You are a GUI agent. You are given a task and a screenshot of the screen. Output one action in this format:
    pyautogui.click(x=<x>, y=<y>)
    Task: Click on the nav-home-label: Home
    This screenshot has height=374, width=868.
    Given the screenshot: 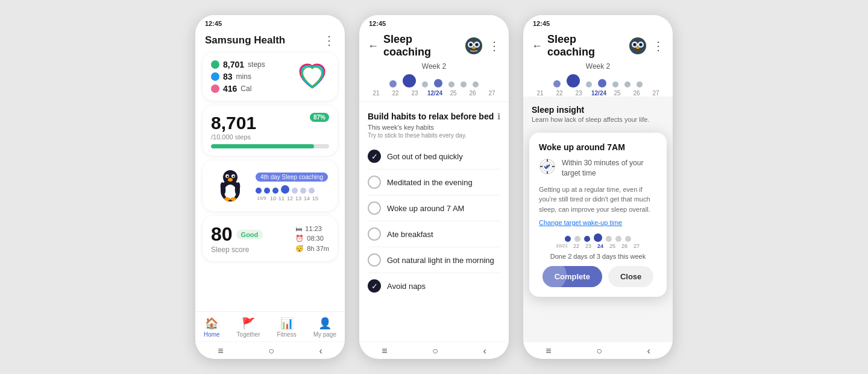 What is the action you would take?
    pyautogui.click(x=212, y=334)
    